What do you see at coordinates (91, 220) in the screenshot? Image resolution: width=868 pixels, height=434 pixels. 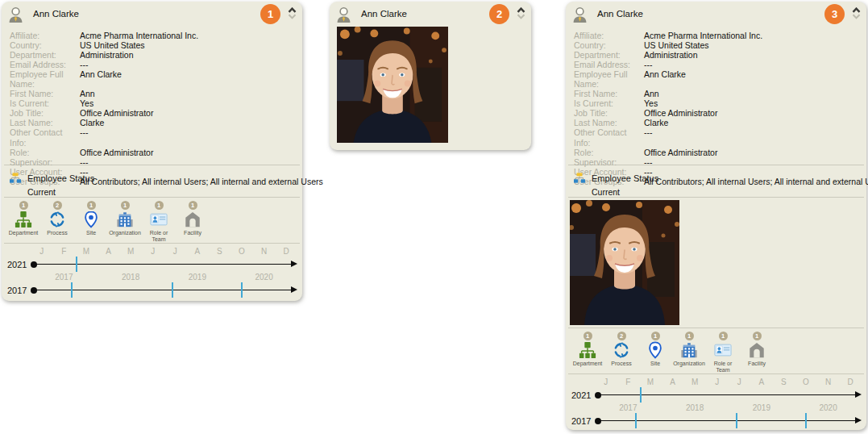 I see `site-icon` at bounding box center [91, 220].